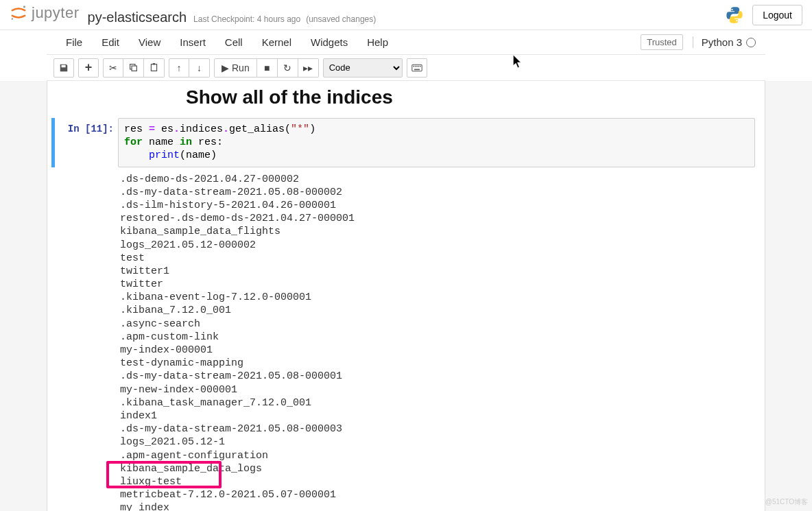 The height and width of the screenshot is (511, 812). What do you see at coordinates (91, 129) in the screenshot?
I see `prompt-label: In [11]:` at bounding box center [91, 129].